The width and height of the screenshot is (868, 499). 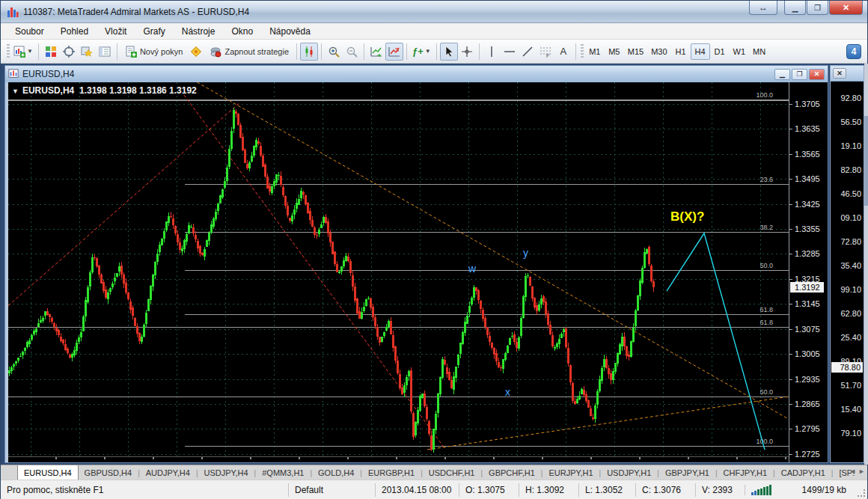 I want to click on vertical-line-button, so click(x=492, y=52).